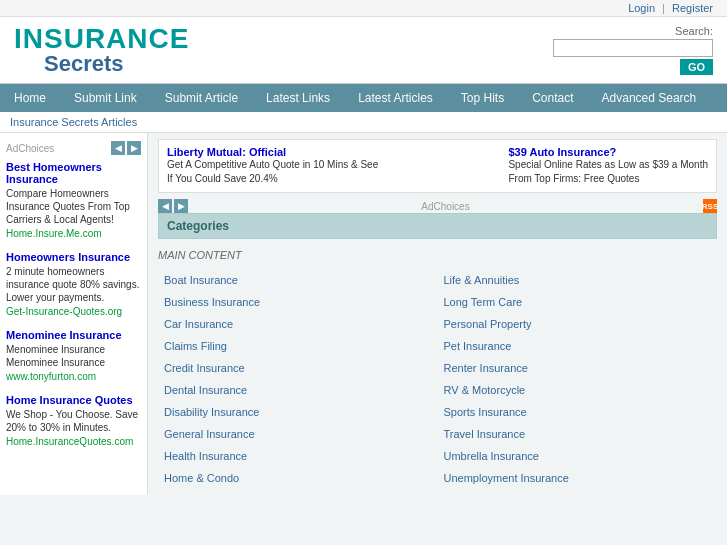  Describe the element at coordinates (126, 148) in the screenshot. I see `ad-nav: ◀ ▶` at that location.